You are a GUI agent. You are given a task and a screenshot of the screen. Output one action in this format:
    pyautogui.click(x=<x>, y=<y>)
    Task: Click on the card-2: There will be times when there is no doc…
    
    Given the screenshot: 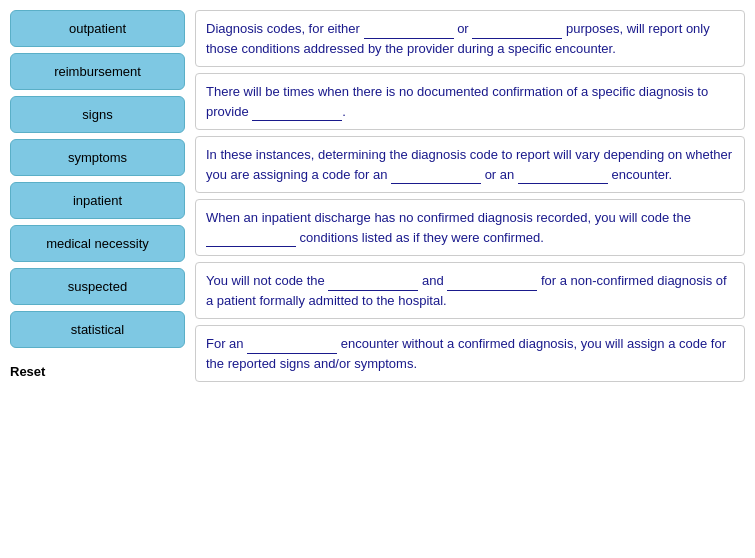 What is the action you would take?
    pyautogui.click(x=470, y=102)
    